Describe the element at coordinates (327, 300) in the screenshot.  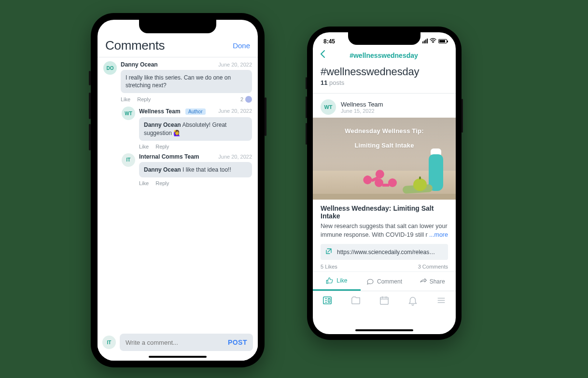
I see `tab-feed` at that location.